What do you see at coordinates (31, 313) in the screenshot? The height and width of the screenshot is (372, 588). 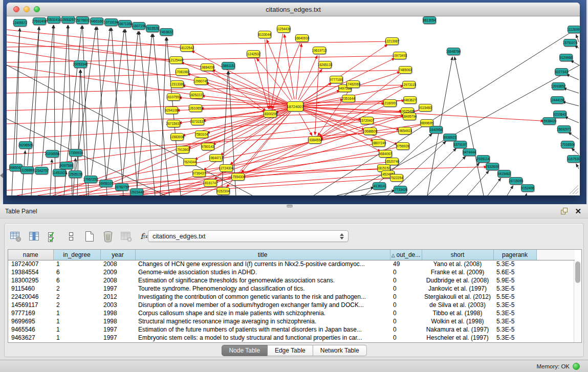 I see `table-cell: 9777169` at bounding box center [31, 313].